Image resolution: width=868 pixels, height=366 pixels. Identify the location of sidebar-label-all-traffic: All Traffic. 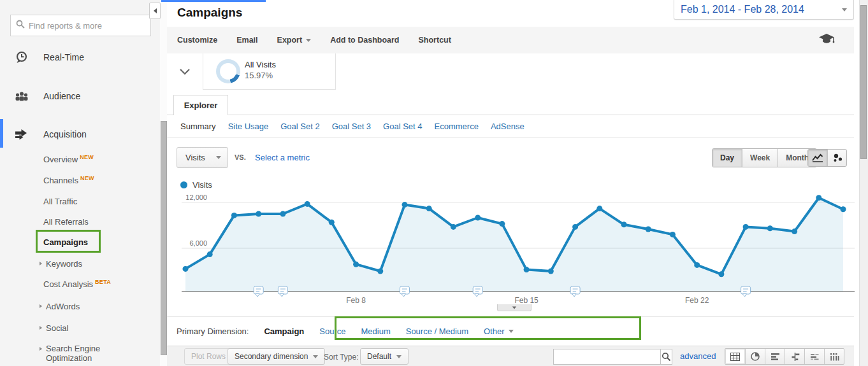
(60, 201).